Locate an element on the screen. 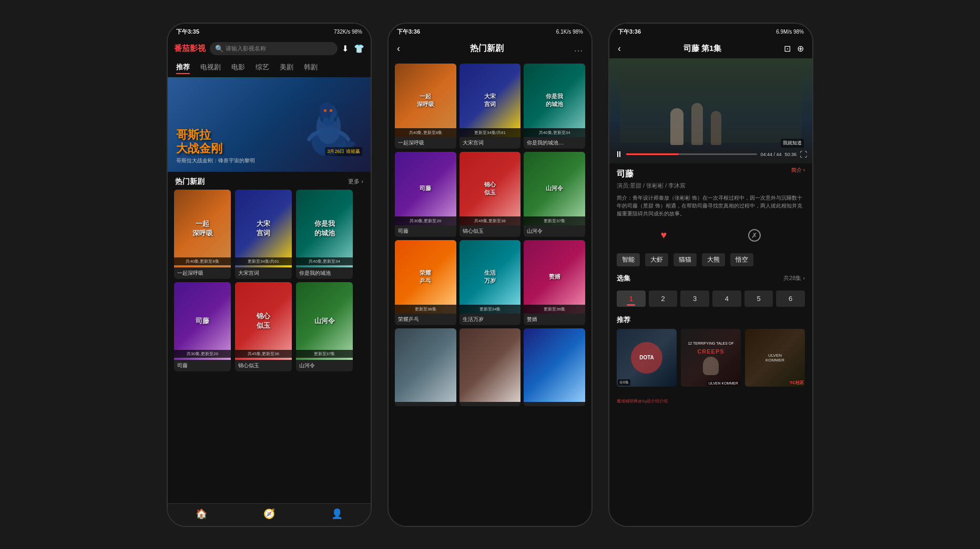 Image resolution: width=980 pixels, height=549 pixels. action-row: ♥ ✗ is located at coordinates (711, 236).